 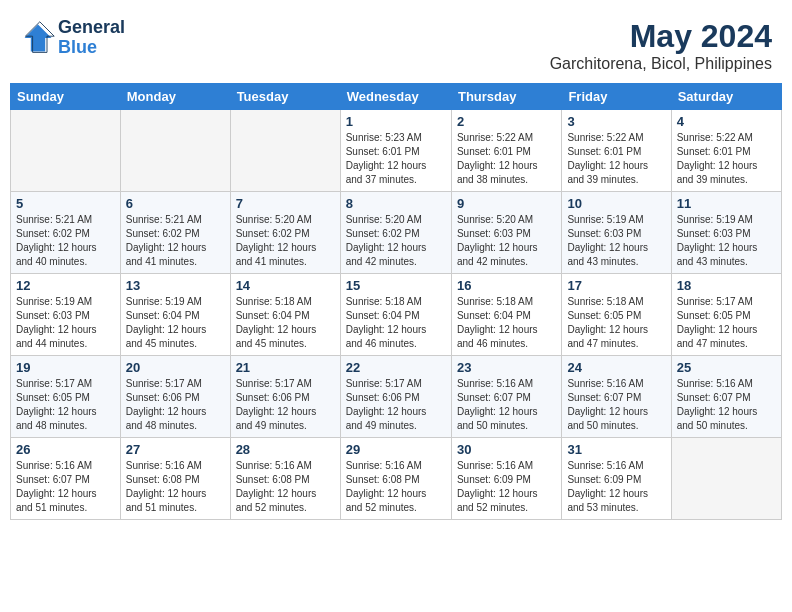 I want to click on day-number: 10, so click(x=616, y=204).